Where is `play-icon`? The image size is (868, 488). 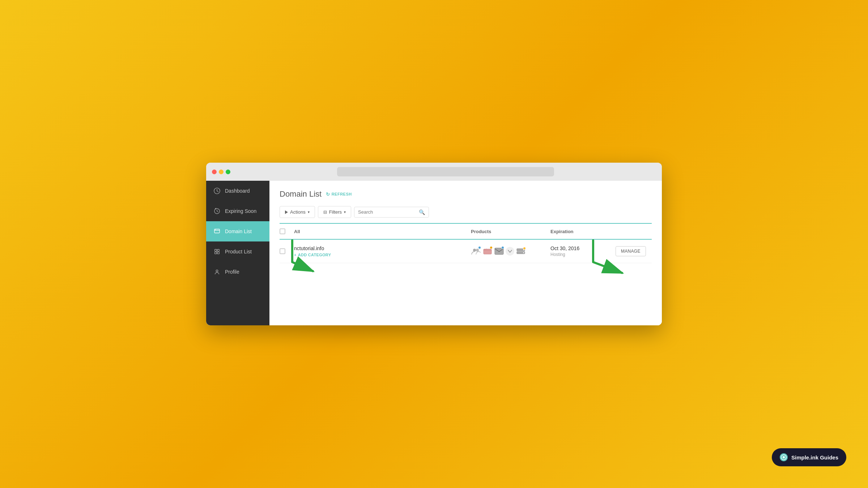
play-icon is located at coordinates (286, 212).